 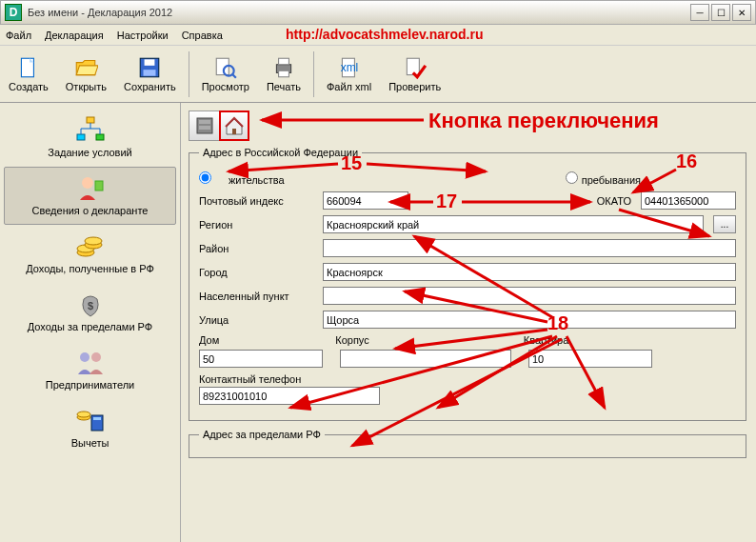 What do you see at coordinates (13, 12) in the screenshot?
I see `app-icon: D` at bounding box center [13, 12].